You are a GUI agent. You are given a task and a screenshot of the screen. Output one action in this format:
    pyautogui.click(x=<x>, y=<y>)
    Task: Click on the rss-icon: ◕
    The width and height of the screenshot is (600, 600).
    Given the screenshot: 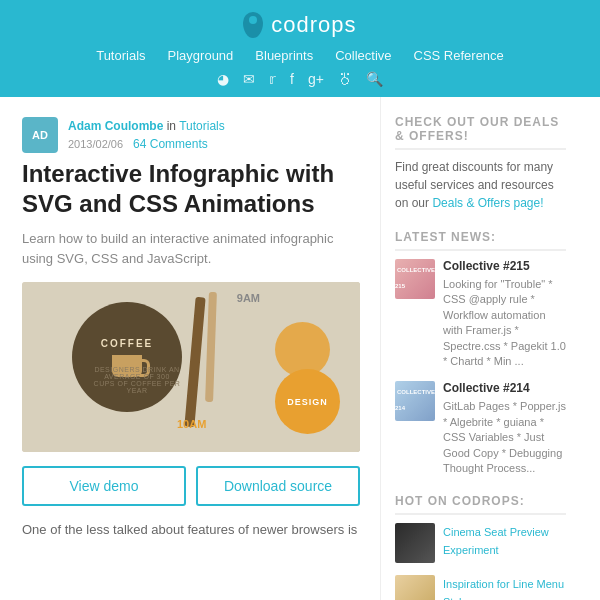 What is the action you would take?
    pyautogui.click(x=223, y=79)
    